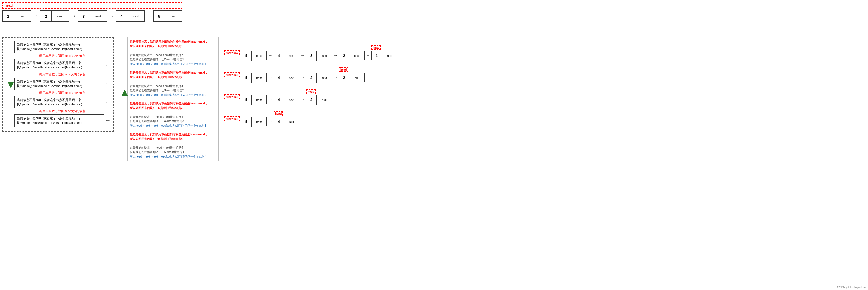 Image resolution: width=868 pixels, height=290 pixels. What do you see at coordinates (62, 111) in the screenshot?
I see `recursion-call-label: 调用本函数，返回head为5的节点` at bounding box center [62, 111].